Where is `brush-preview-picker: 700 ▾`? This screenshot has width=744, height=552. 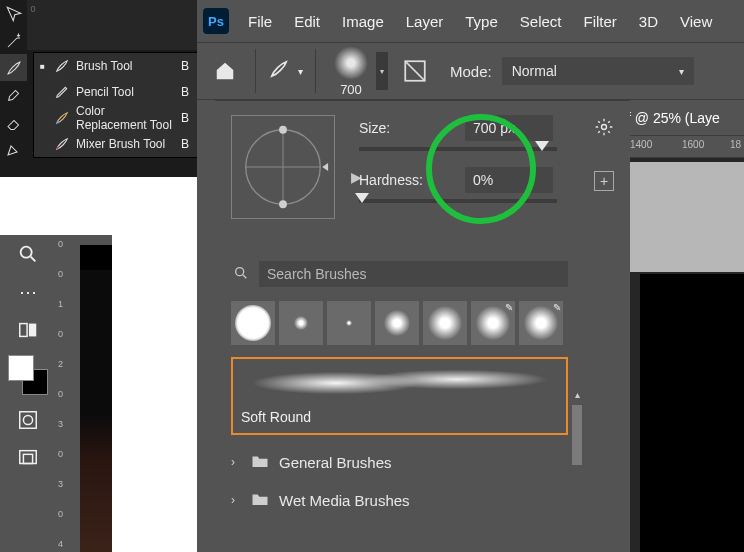
brush-preview-picker: 700 ▾ is located at coordinates (358, 72).